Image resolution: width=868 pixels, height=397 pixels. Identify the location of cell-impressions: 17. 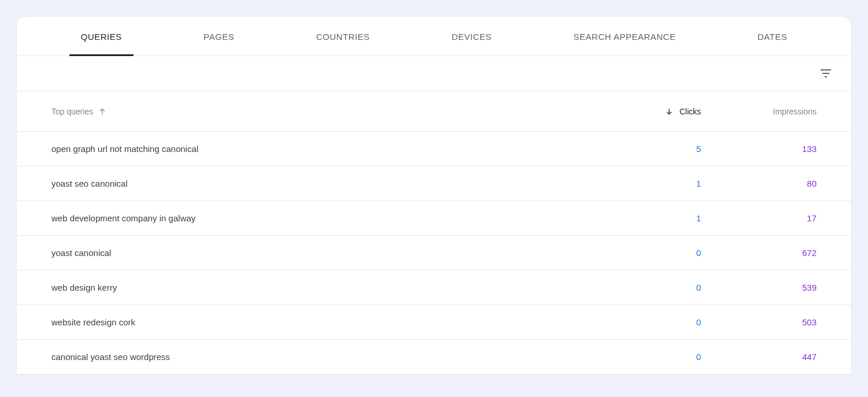
(759, 218).